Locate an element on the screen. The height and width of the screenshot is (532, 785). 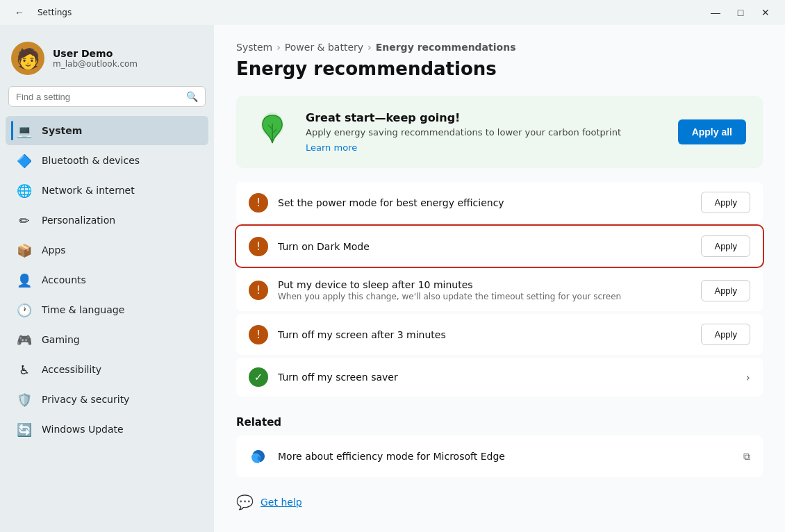
apply-button-dark-mode: Apply is located at coordinates (725, 246).